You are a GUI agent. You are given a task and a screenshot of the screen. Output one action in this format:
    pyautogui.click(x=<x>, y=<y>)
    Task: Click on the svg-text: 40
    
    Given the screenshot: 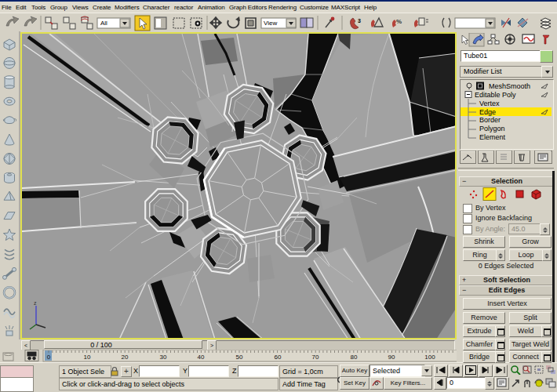 What is the action you would take?
    pyautogui.click(x=201, y=358)
    